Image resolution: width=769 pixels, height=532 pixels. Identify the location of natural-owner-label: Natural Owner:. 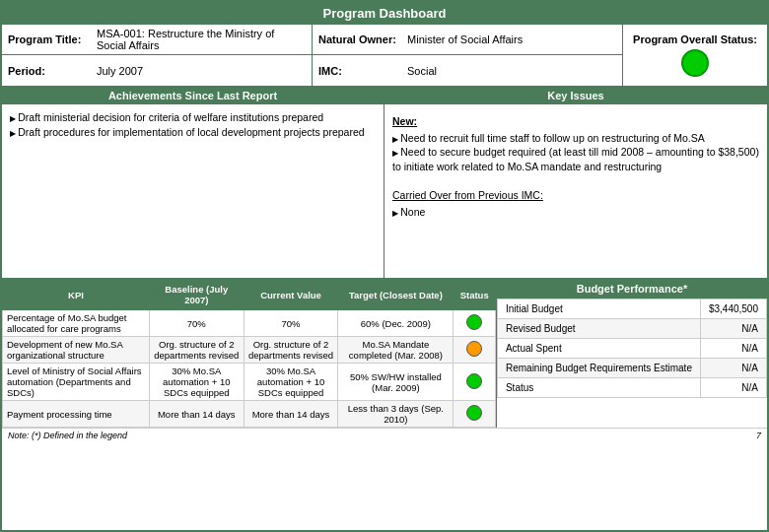
(363, 39).